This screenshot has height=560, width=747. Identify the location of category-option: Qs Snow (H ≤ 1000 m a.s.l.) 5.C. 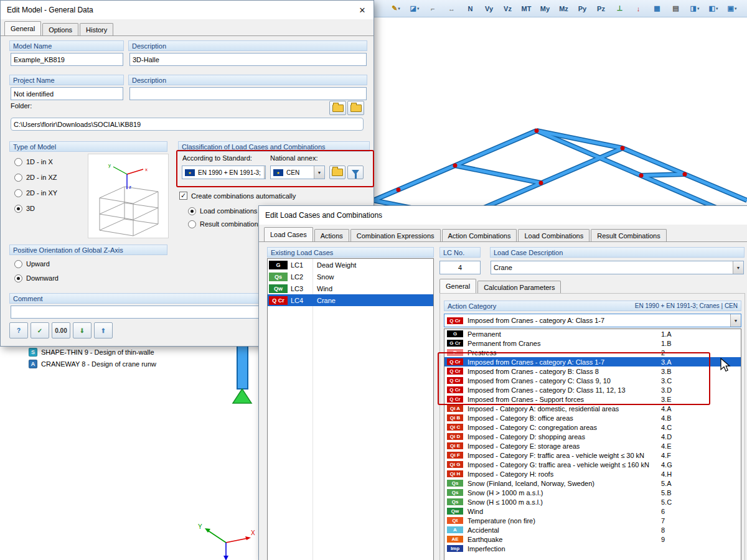
(593, 502).